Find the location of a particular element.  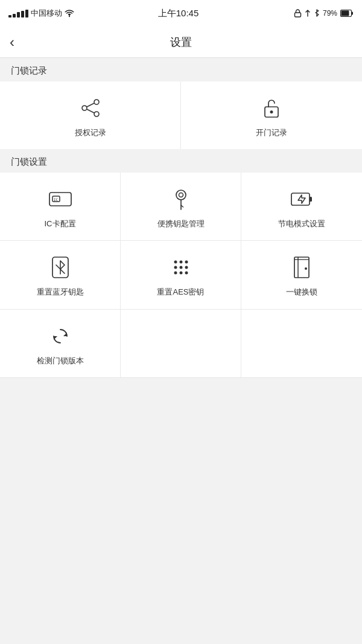

status-time: 上午10:45 is located at coordinates (179, 13).